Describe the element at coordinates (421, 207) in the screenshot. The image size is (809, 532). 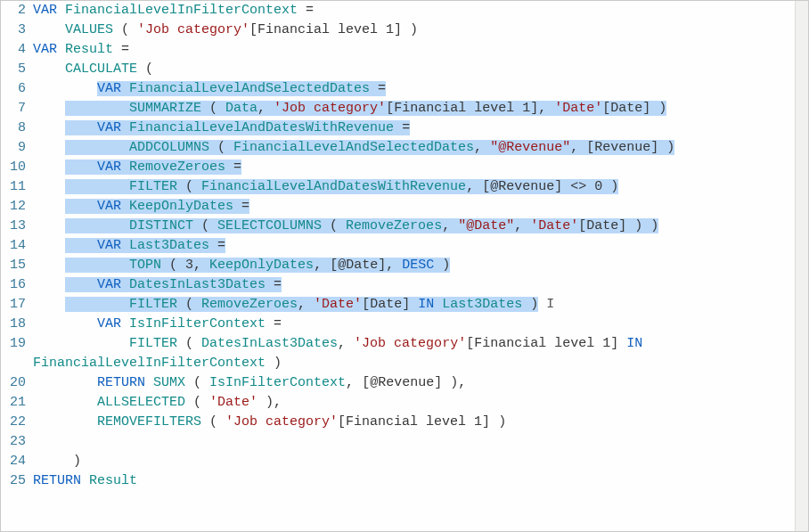
I see `code-content: VAR KeepOnlyDates =` at that location.